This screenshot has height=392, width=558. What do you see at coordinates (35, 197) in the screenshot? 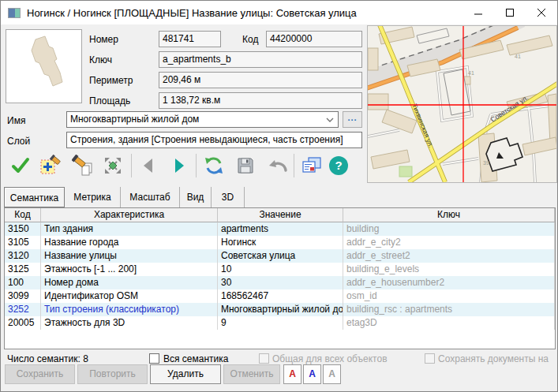
I see `tab-Семантика: Семантика` at bounding box center [35, 197].